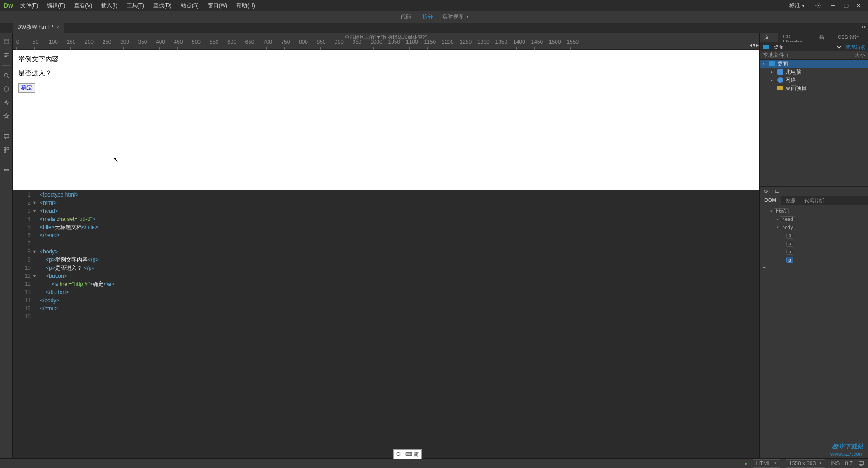 Image resolution: width=868 pixels, height=468 pixels. I want to click on file-tree-item: ▸此电脑, so click(814, 72).